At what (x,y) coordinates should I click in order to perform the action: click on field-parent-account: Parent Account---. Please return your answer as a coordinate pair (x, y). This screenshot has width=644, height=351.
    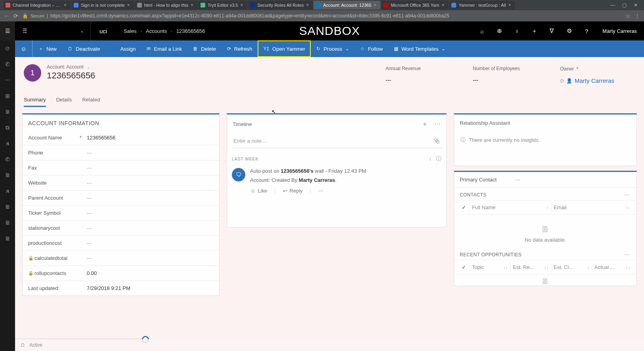
    Looking at the image, I should click on (121, 198).